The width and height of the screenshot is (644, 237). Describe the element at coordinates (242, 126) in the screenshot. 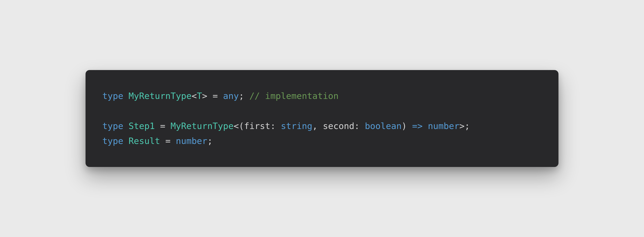

I see `paren-open: (` at that location.